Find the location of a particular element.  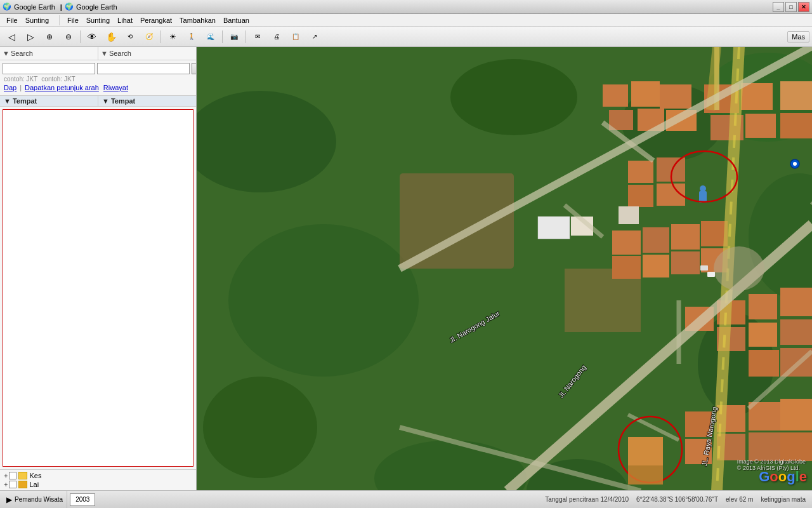

tree-item-1: + Kes is located at coordinates (98, 476).